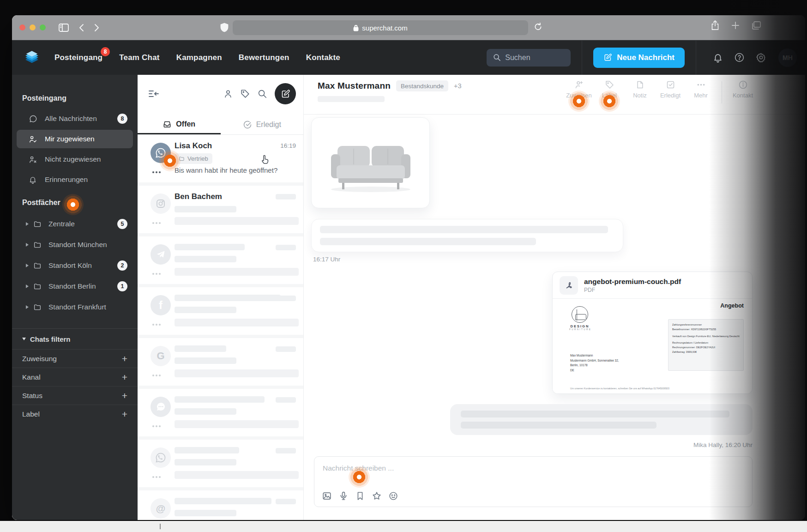  I want to click on message-input, so click(470, 468).